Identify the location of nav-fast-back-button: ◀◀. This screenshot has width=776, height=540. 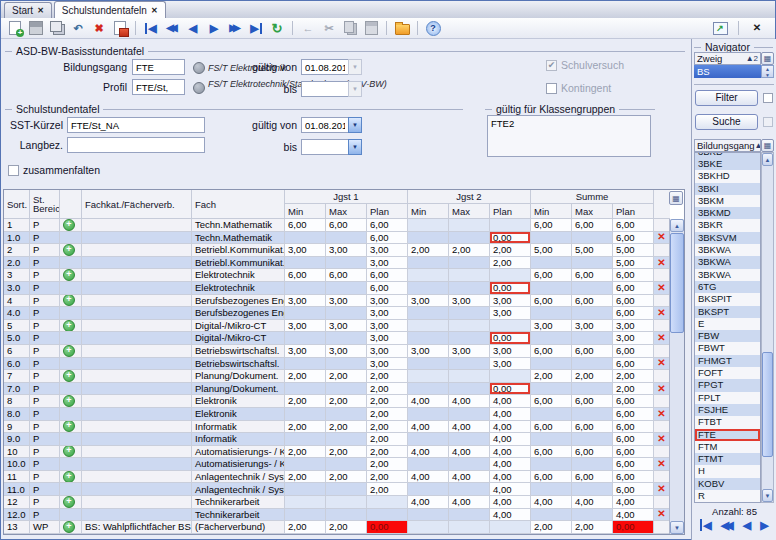
(172, 28).